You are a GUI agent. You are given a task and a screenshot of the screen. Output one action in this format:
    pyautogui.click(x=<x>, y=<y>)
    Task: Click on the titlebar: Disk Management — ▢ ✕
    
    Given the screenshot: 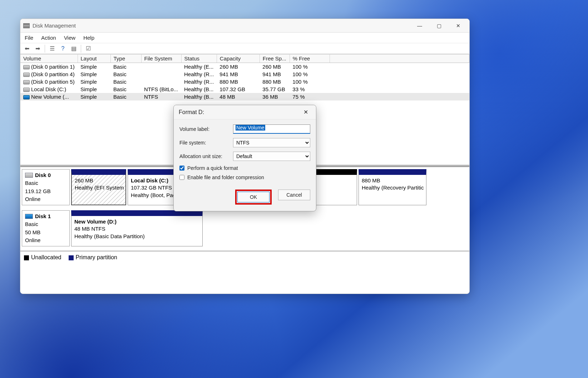 What is the action you would take?
    pyautogui.click(x=245, y=26)
    